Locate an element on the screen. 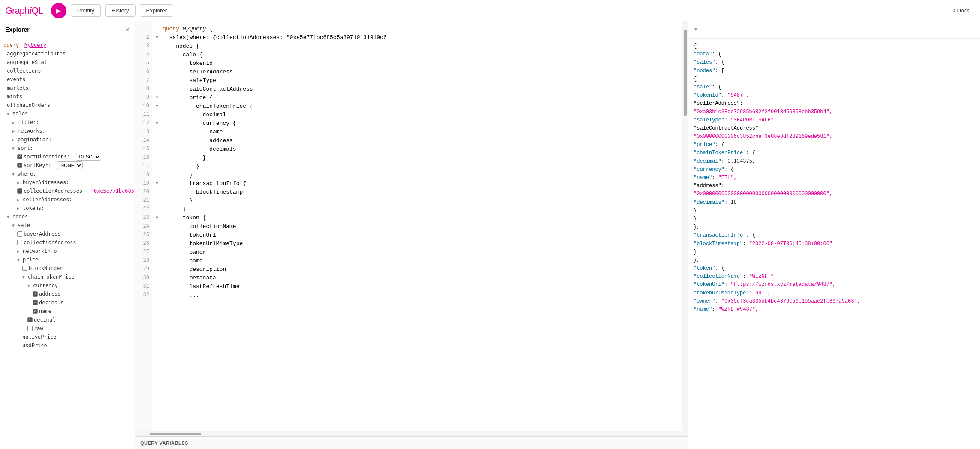 The height and width of the screenshot is (449, 980). line-number: 32 is located at coordinates (143, 295).